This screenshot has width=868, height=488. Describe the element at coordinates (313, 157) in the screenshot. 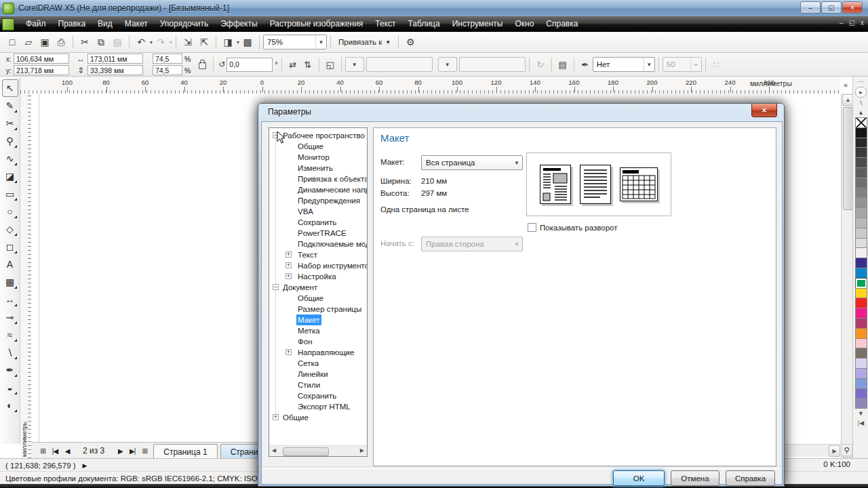

I see `tree-item-label: Монитор` at that location.